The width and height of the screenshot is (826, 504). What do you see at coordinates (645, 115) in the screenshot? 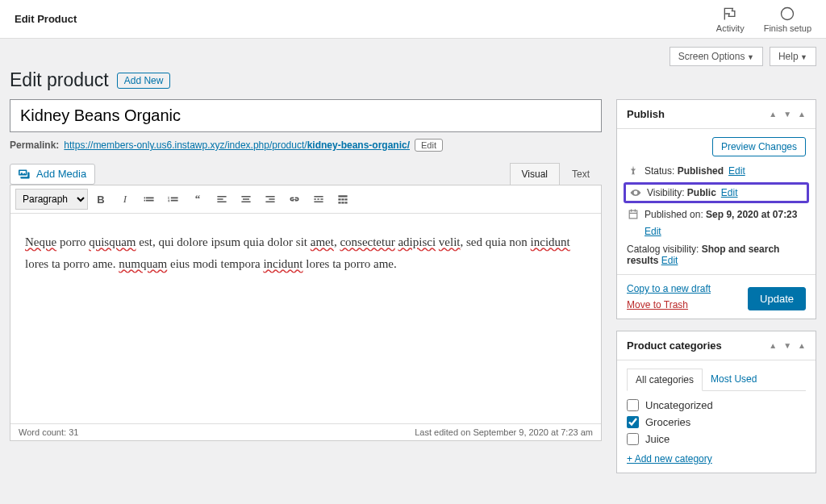
I see `publish-title: Publish` at bounding box center [645, 115].